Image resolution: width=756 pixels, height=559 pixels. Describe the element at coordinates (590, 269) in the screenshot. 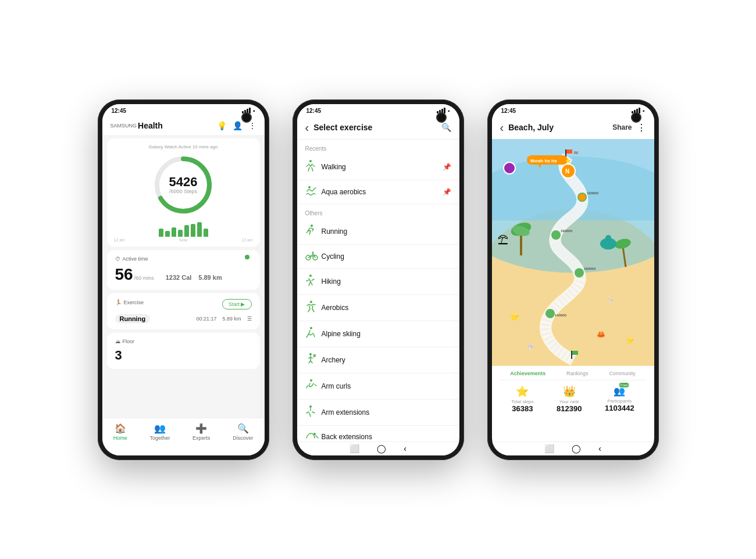

I see `svg-text: 180000` at that location.